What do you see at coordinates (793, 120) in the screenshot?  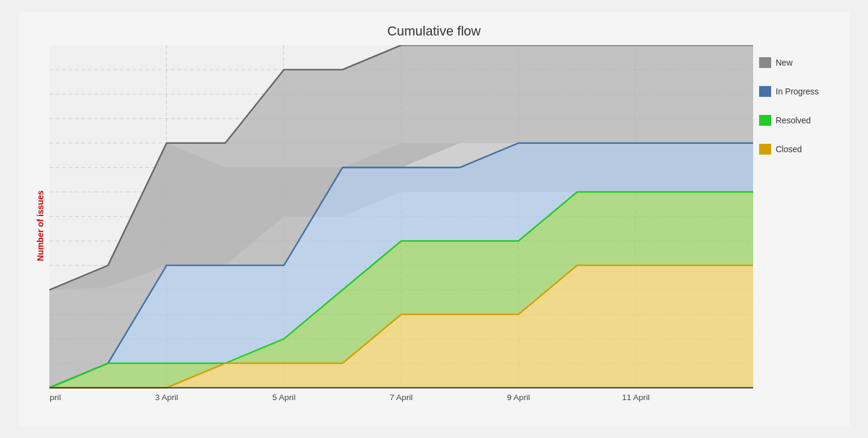 I see `legend-label-resolved: Resolved` at bounding box center [793, 120].